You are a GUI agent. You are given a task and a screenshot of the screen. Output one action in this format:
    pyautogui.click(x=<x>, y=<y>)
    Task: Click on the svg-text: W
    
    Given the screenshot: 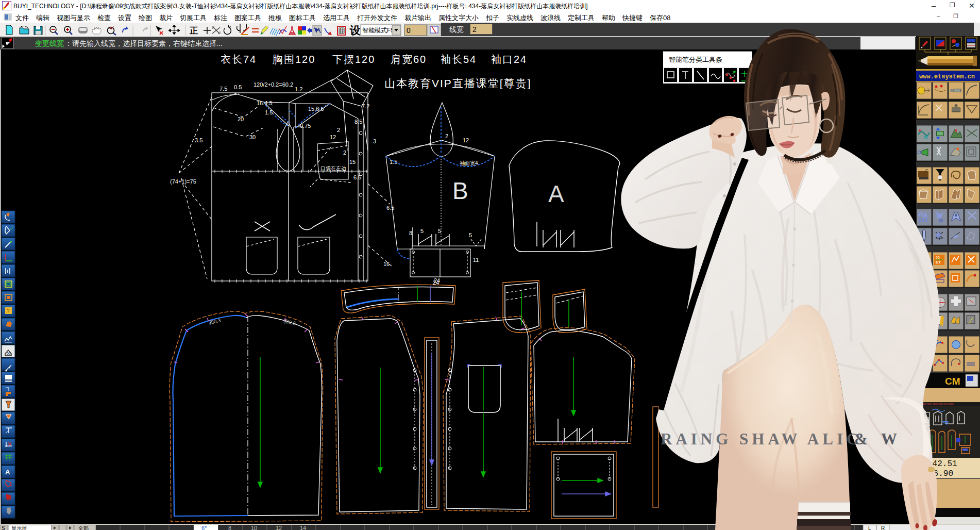 What is the action you would take?
    pyautogui.click(x=889, y=439)
    